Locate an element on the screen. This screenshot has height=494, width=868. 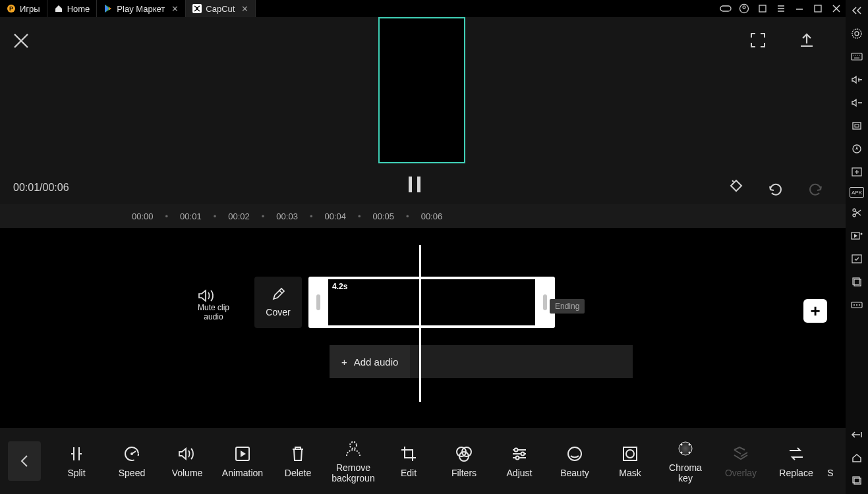
collapse-icon is located at coordinates (857, 11).